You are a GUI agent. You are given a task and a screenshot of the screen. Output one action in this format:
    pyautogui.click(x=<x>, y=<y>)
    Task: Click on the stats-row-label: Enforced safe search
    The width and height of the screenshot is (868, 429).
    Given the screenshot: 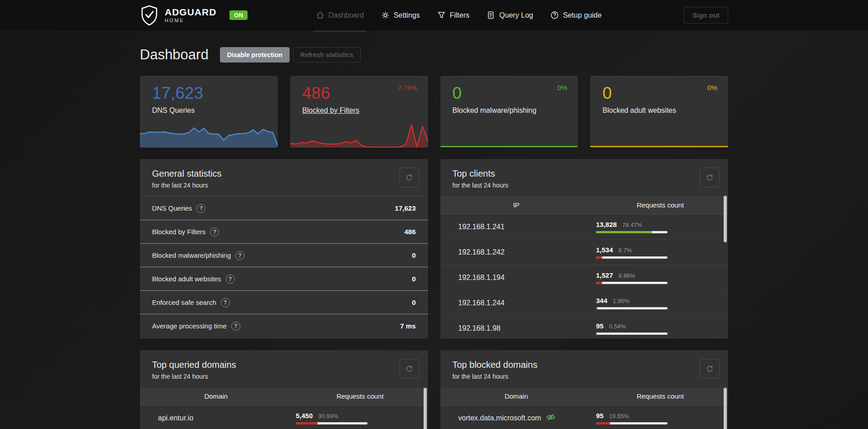 What is the action you would take?
    pyautogui.click(x=184, y=303)
    